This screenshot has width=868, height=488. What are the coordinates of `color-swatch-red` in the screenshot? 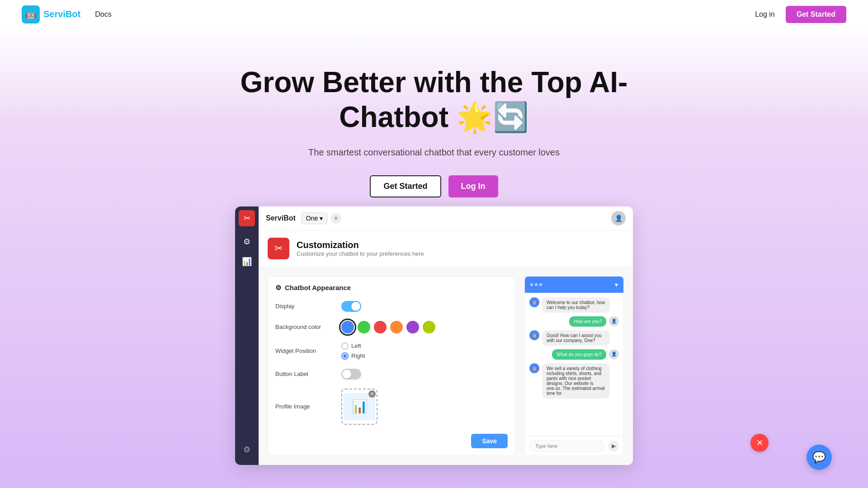 It's located at (380, 327).